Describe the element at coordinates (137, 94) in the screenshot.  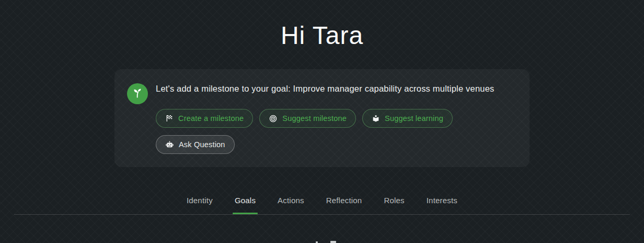
I see `assistant-avatar` at that location.